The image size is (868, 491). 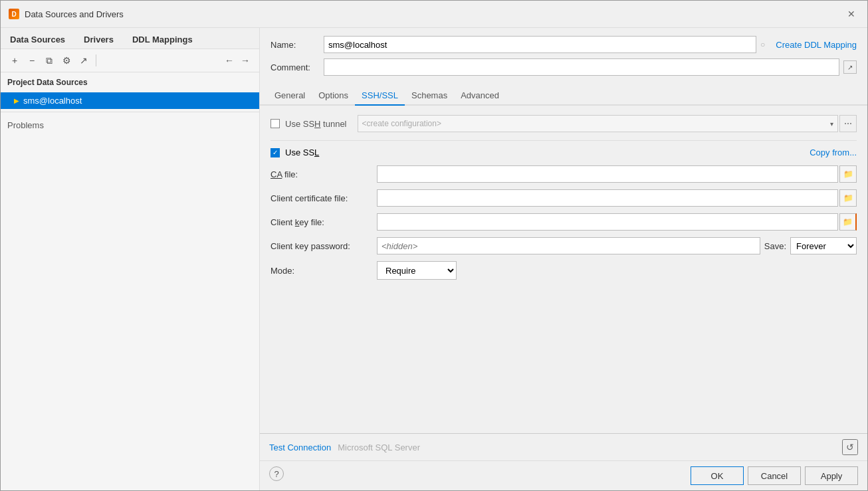 I want to click on tab-schemas: Schemas, so click(x=429, y=96).